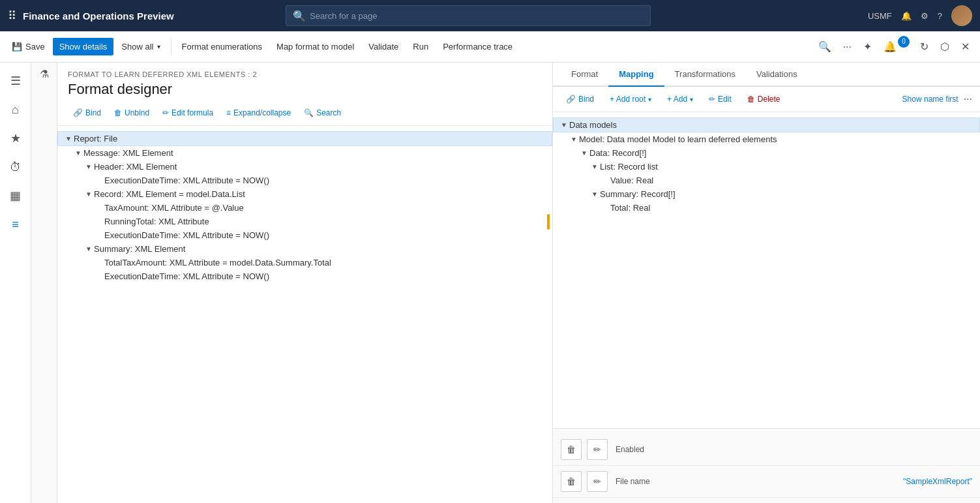 This screenshot has width=980, height=503. Describe the element at coordinates (930, 99) in the screenshot. I see `show-name-first-button: Show name first` at that location.